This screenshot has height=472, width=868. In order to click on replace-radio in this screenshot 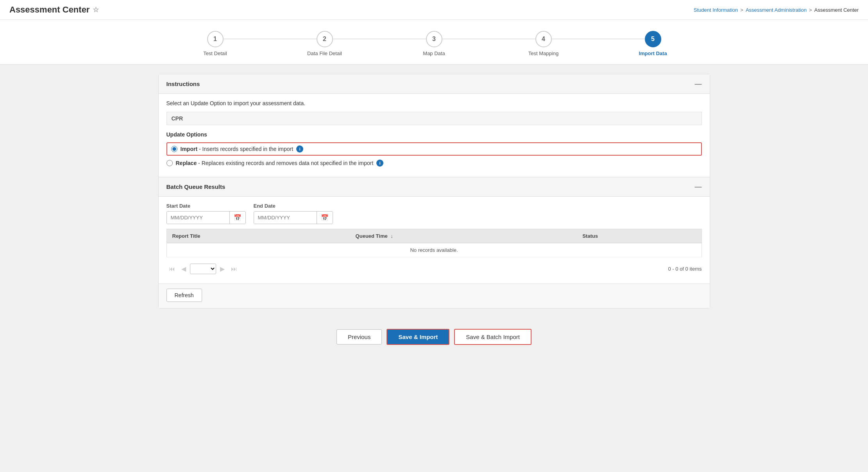, I will do `click(170, 163)`.